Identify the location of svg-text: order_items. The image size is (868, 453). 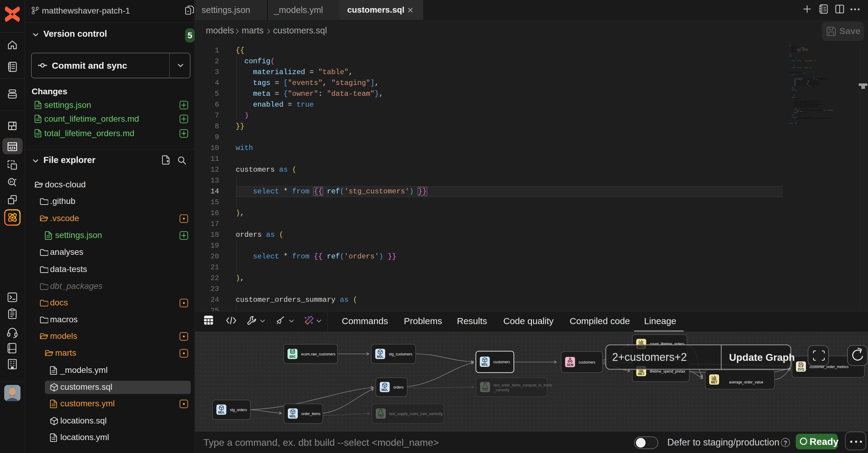
(311, 414).